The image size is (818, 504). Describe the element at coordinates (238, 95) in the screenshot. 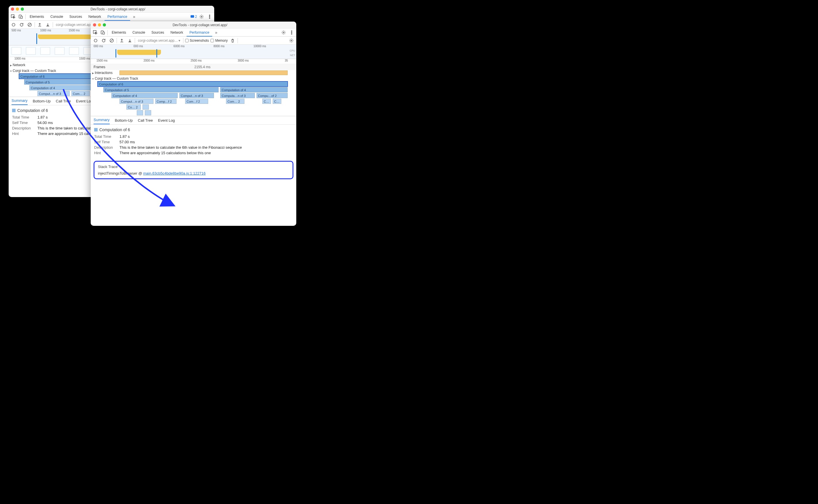

I see `flame-bar: Computa…n of 3` at that location.